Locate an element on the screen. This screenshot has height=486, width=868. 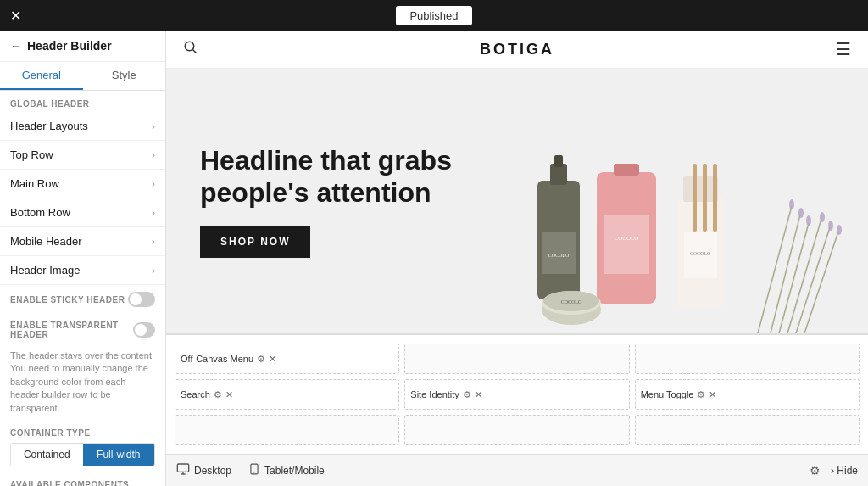
menu-item-header-image: Header Image › is located at coordinates (83, 271).